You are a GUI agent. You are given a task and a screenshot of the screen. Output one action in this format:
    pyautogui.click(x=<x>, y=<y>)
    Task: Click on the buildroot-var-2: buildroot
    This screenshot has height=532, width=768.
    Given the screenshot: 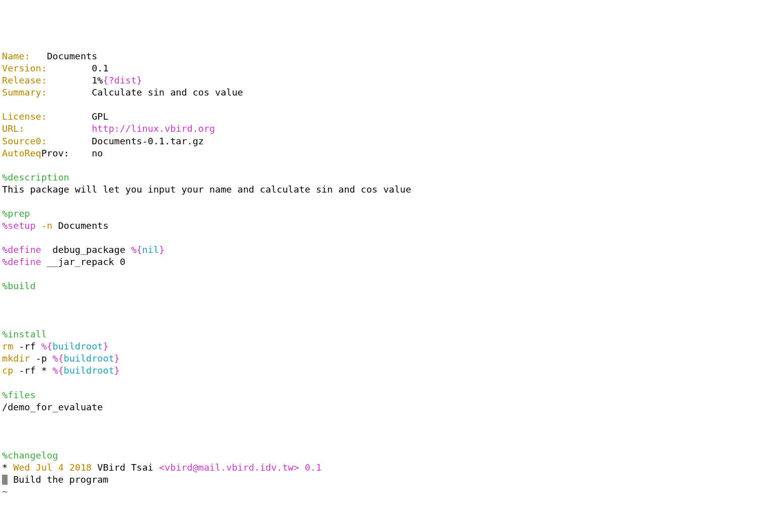 What is the action you would take?
    pyautogui.click(x=89, y=358)
    